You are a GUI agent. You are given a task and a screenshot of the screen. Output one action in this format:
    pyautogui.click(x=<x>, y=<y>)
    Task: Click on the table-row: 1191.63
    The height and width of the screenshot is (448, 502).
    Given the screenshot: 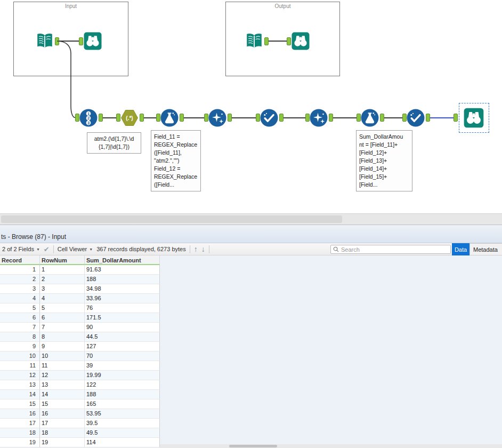 What is the action you would take?
    pyautogui.click(x=251, y=270)
    